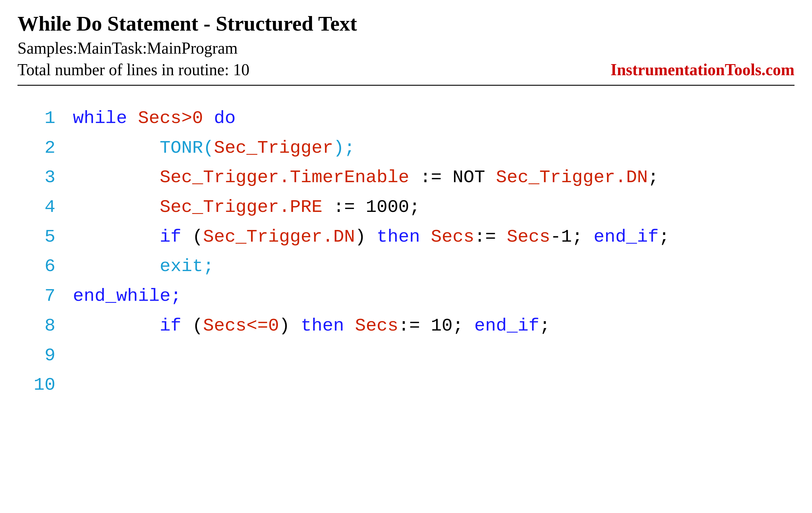  What do you see at coordinates (42, 118) in the screenshot?
I see `line-number: 1` at bounding box center [42, 118].